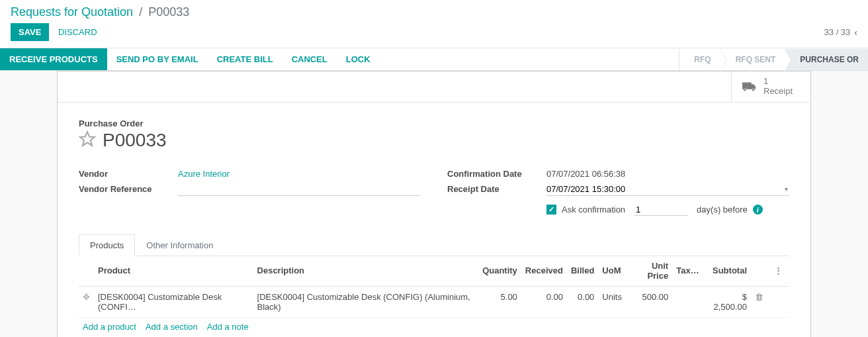  I want to click on field-vendor-reference: Vendor Reference, so click(250, 189).